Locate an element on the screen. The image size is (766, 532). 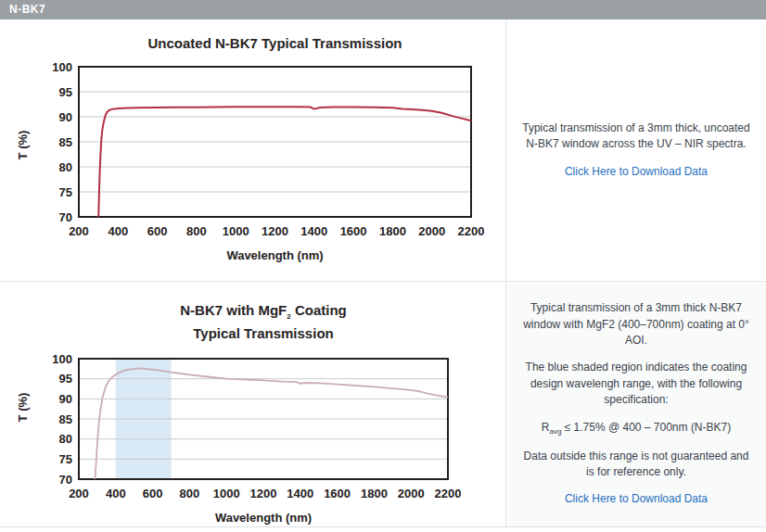
coated-title-line2: Typical Transmission is located at coordinates (263, 334).